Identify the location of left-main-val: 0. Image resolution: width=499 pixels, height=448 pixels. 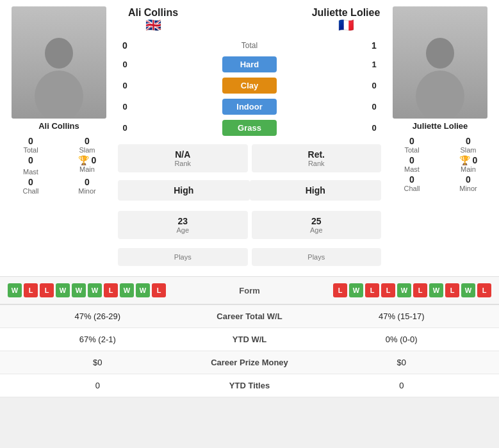
(94, 160).